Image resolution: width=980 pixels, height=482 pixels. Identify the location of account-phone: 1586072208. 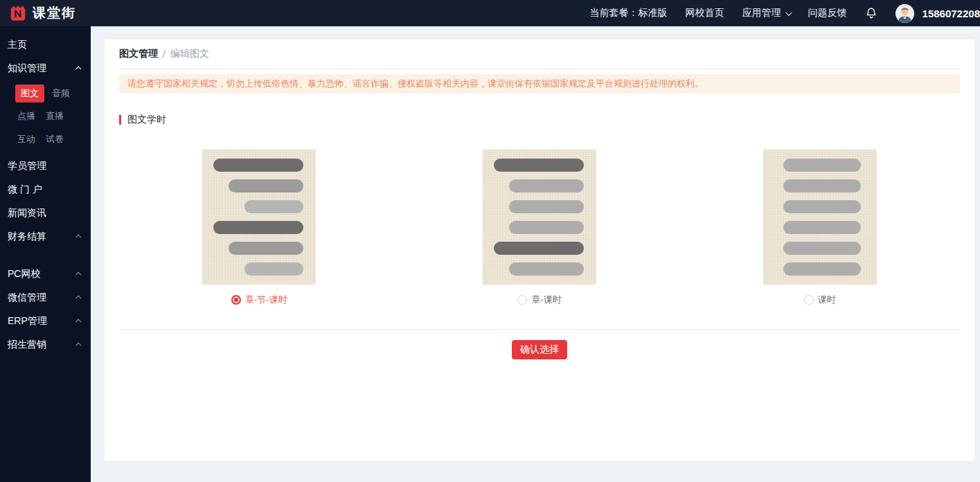
(952, 14).